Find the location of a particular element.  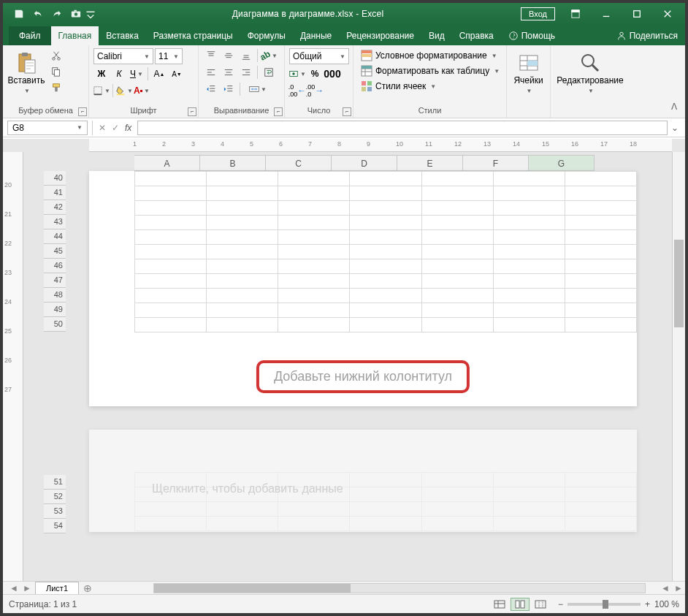

tab-file: Файл is located at coordinates (30, 36).